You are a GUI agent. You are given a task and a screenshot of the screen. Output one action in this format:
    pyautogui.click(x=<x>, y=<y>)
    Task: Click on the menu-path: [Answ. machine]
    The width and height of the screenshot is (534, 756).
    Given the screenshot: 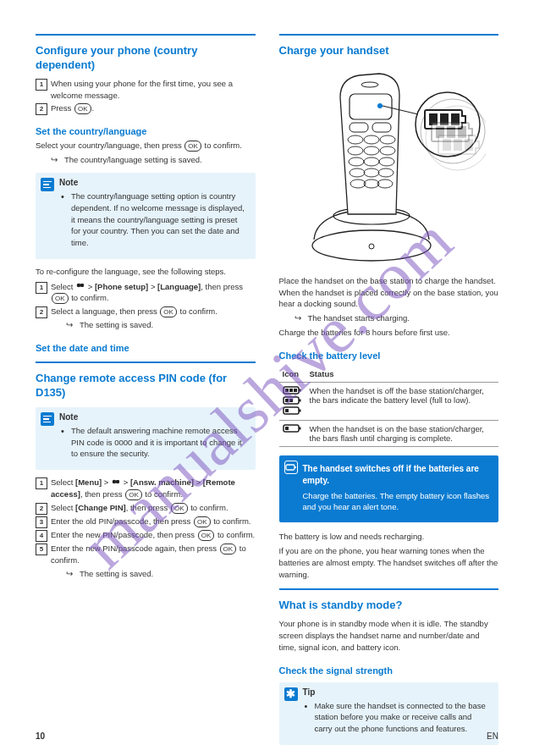 What is the action you would take?
    pyautogui.click(x=162, y=483)
    